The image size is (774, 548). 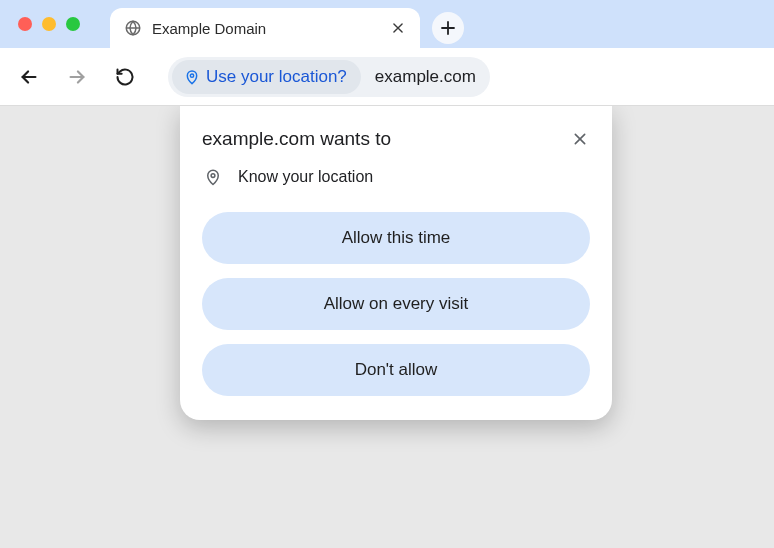 I want to click on tab-close-icon, so click(x=398, y=28).